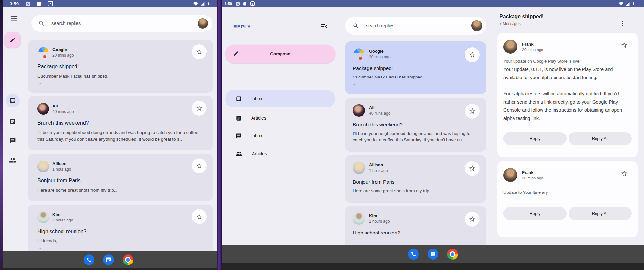 The height and width of the screenshot is (270, 644). Describe the element at coordinates (280, 54) in the screenshot. I see `compose-label: Compose` at that location.